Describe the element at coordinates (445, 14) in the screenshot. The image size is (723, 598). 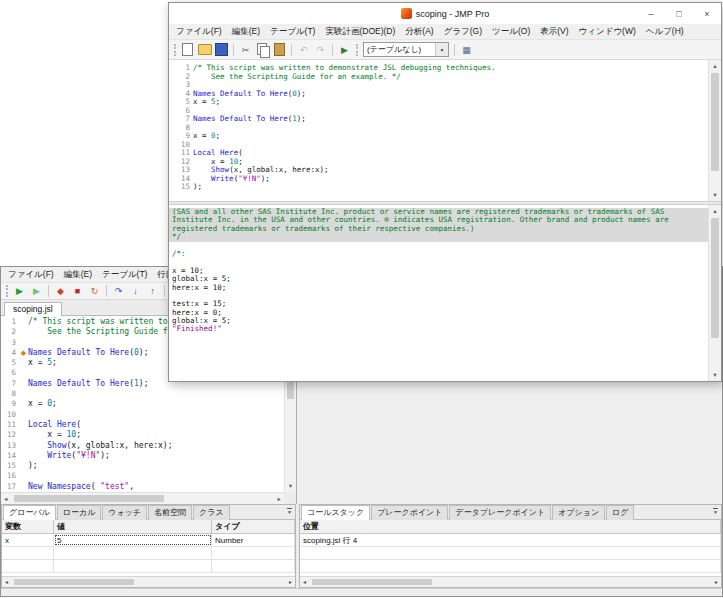
I see `titlebar: scoping - JMP Pro – □ ×` at that location.